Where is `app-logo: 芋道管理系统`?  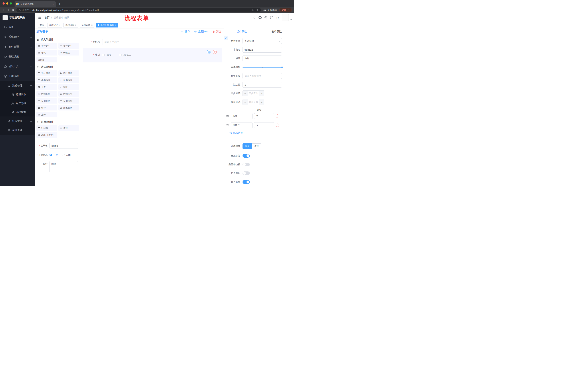 app-logo: 芋道管理系统 is located at coordinates (18, 18).